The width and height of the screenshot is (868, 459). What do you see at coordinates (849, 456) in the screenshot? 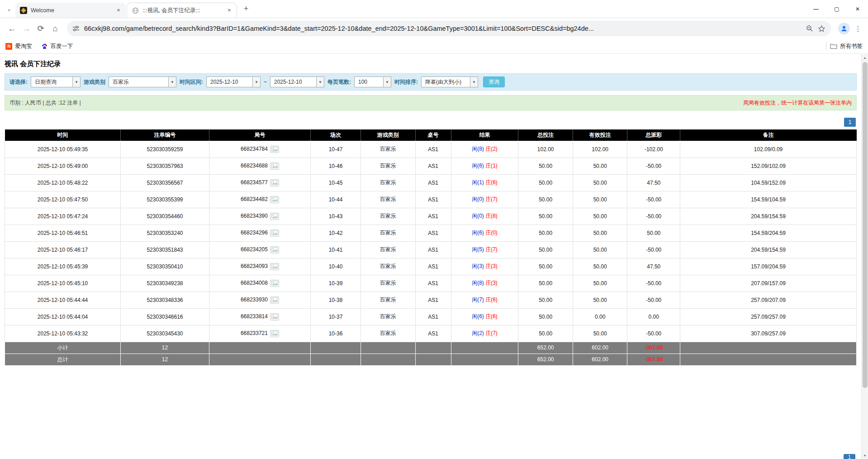
I see `pagination-page-1-bottom: 1` at bounding box center [849, 456].